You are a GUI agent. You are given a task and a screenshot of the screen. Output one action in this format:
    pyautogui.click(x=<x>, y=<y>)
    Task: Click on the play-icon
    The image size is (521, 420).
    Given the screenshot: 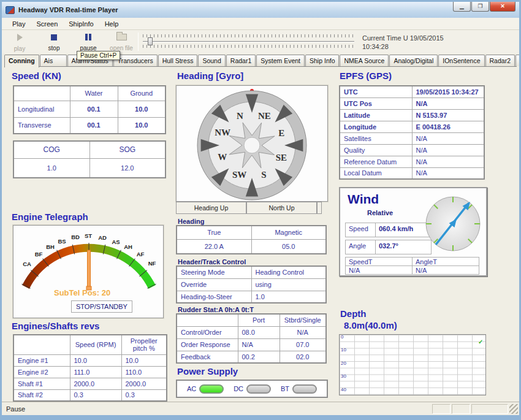 What is the action you would take?
    pyautogui.click(x=20, y=37)
    